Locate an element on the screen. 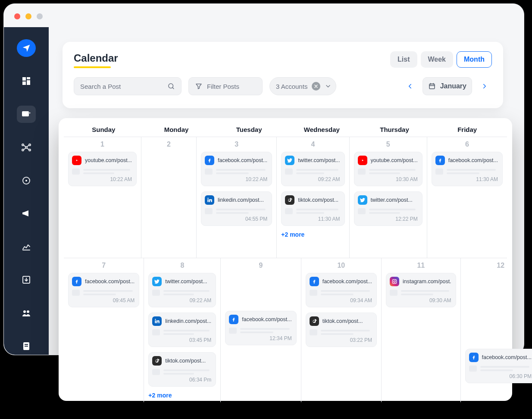 Image resolution: width=532 pixels, height=419 pixels. post-time: 11:30 AM is located at coordinates (466, 179).